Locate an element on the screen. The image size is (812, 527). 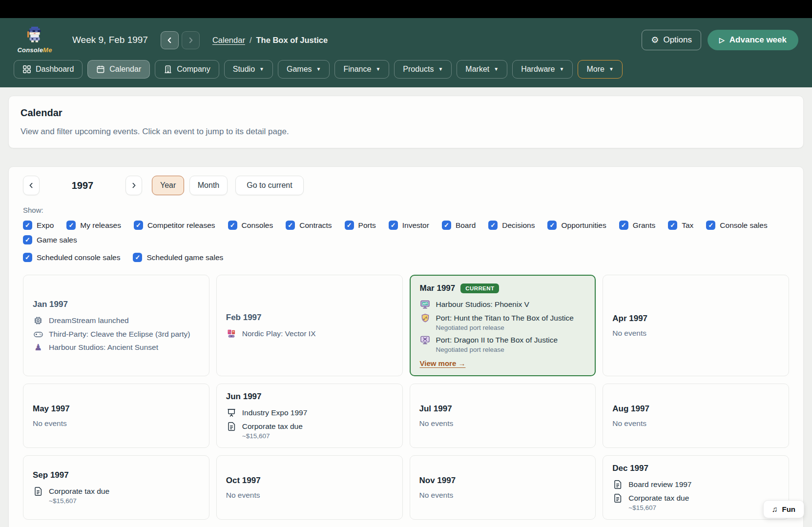
filter-label: Competitor releases is located at coordinates (182, 225).